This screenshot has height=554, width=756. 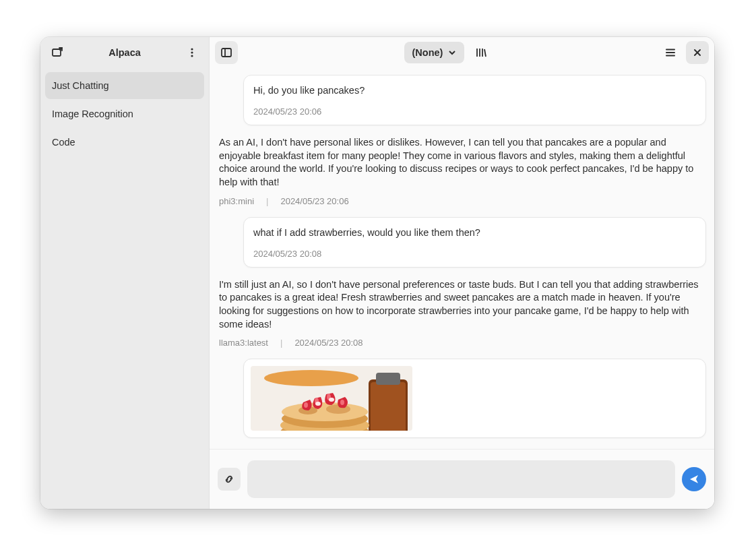 I want to click on link-icon, so click(x=229, y=479).